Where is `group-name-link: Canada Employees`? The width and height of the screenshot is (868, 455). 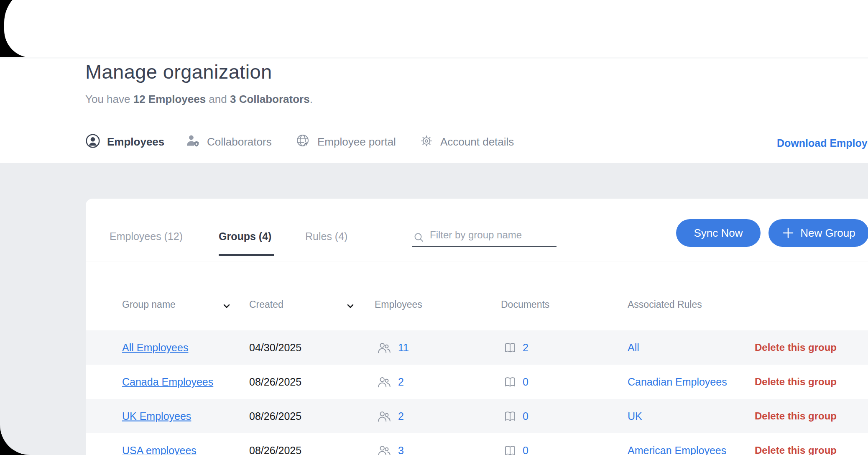
group-name-link: Canada Employees is located at coordinates (168, 382).